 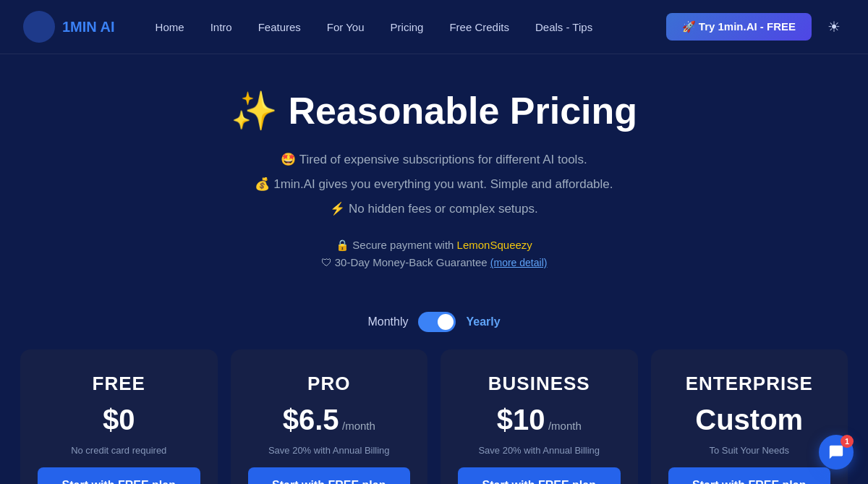 What do you see at coordinates (483, 322) in the screenshot?
I see `yearly-label: Yearly` at bounding box center [483, 322].